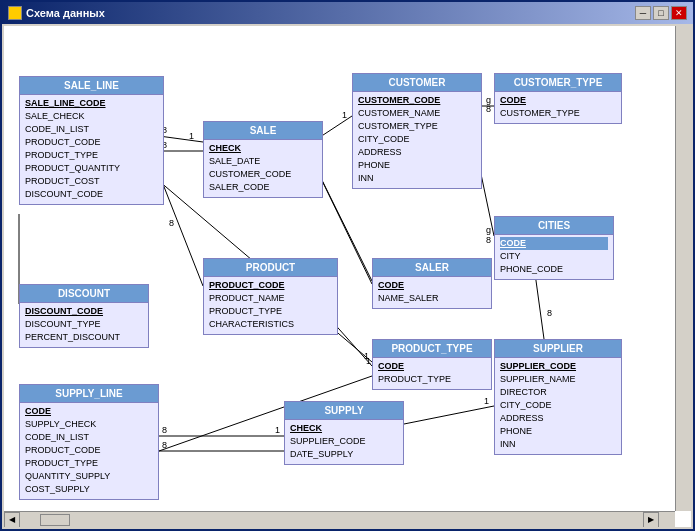 The image size is (695, 531). I want to click on table-product-body: PRODUCT_CODE PRODUCT_NAME PRODUCT_TYPE C…, so click(270, 306).